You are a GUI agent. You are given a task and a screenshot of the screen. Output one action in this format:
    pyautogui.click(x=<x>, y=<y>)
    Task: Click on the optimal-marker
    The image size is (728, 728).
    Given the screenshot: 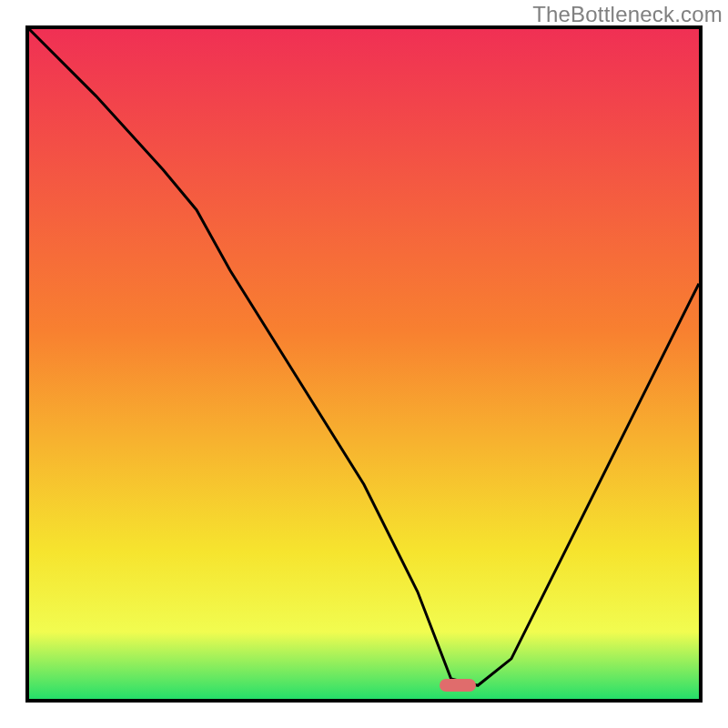 What is the action you would take?
    pyautogui.click(x=458, y=685)
    